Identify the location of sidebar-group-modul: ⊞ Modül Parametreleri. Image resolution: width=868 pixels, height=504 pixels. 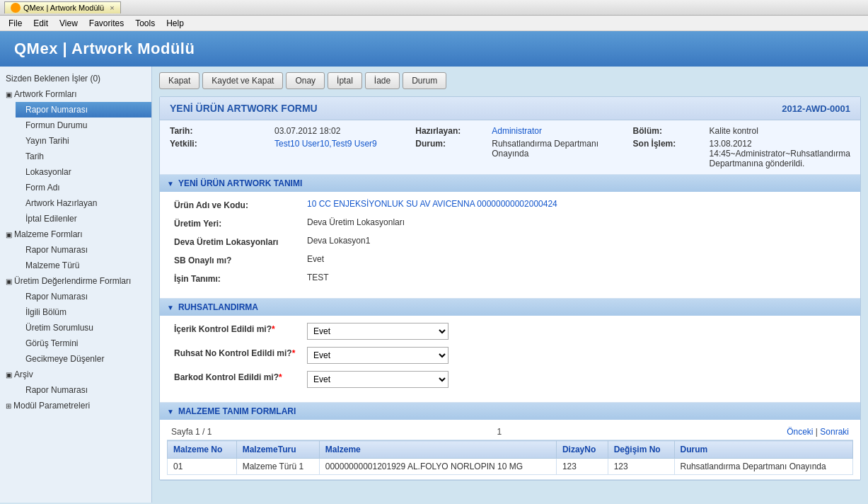
(76, 406).